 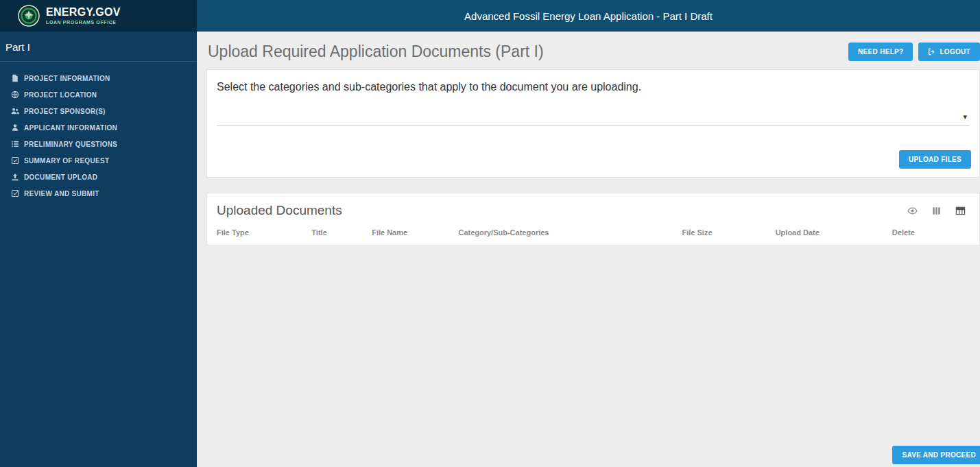 What do you see at coordinates (103, 128) in the screenshot?
I see `sidebar-item-applicant-information: APPLICANT INFORMATION` at bounding box center [103, 128].